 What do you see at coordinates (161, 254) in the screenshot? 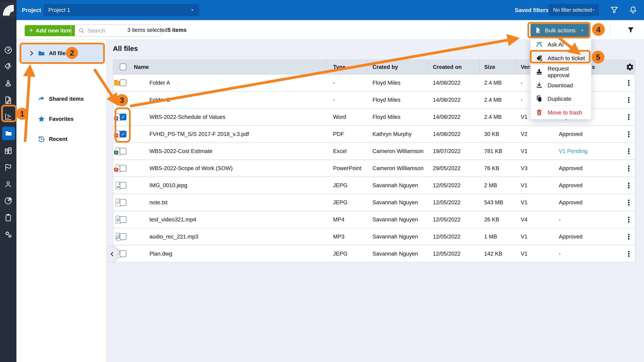
I see `file-name: Plan.dwg` at bounding box center [161, 254].